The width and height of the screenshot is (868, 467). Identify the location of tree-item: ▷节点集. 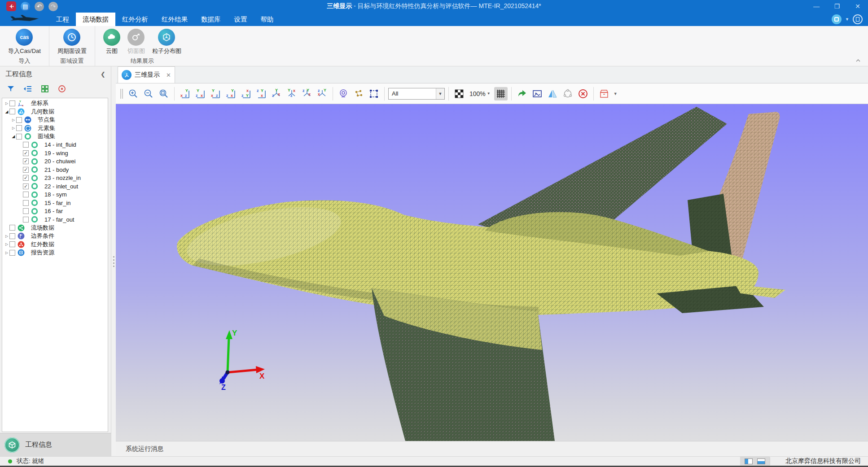
(55, 120).